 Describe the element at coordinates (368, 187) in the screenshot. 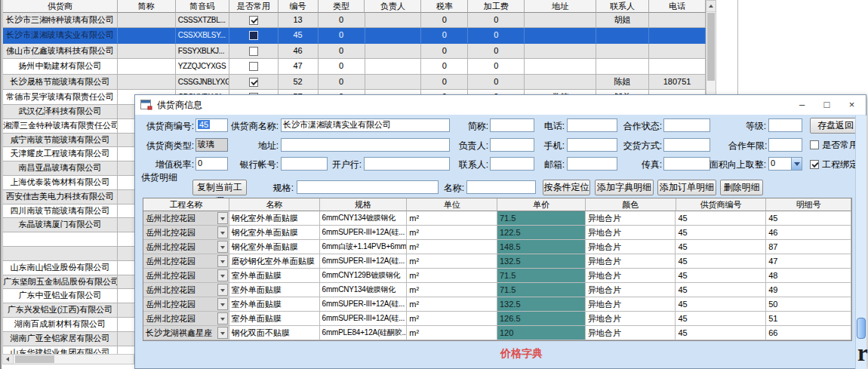

I see `spec-filter-field` at that location.